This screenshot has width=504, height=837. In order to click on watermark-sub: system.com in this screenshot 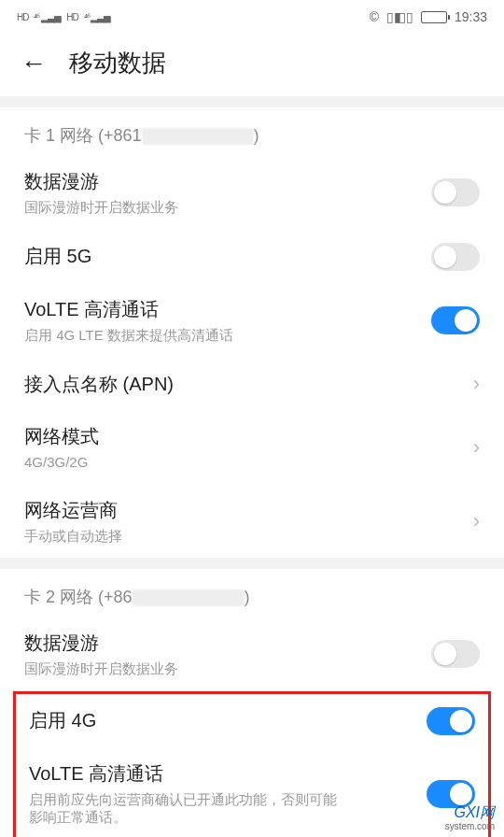, I will do `click(470, 826)`.